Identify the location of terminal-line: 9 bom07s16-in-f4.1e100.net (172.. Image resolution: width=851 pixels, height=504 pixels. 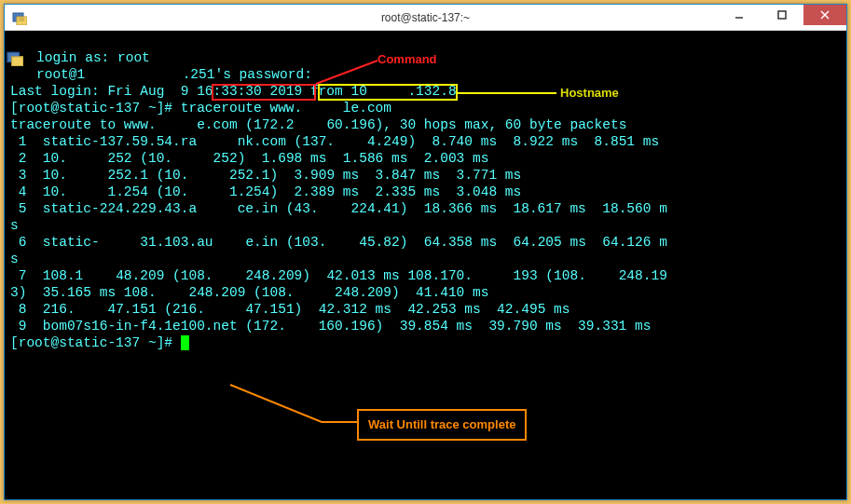
(148, 326).